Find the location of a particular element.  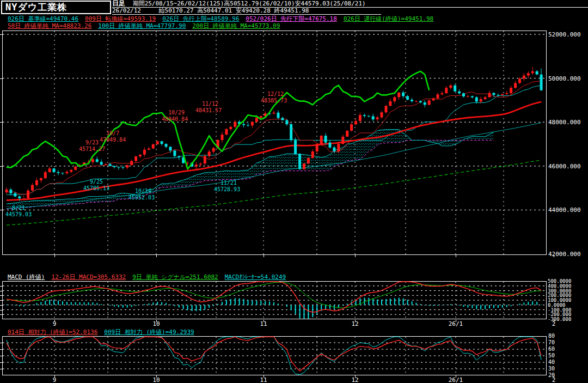

legend-macd-signal: 9日 単純 シグナル=251.6082 is located at coordinates (175, 277).